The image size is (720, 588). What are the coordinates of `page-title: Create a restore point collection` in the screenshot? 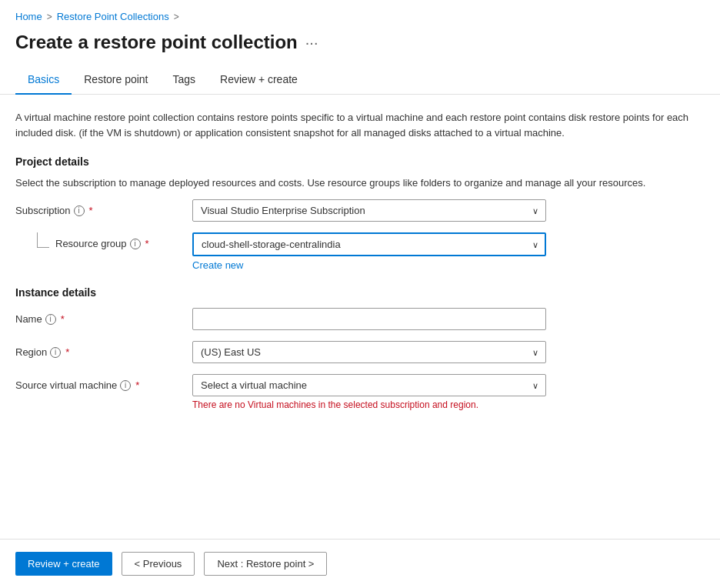 It's located at (157, 42).